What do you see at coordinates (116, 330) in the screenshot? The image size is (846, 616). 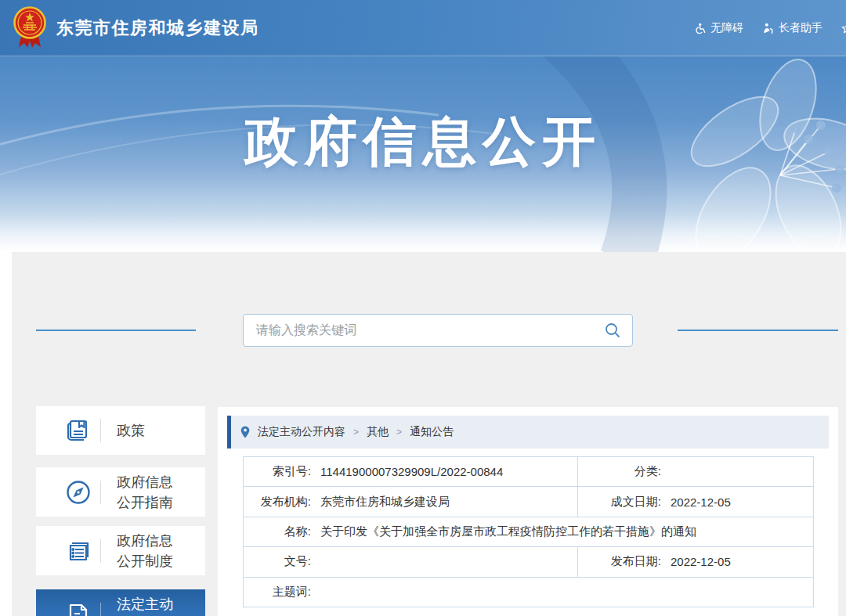 I see `decorative-line-left` at bounding box center [116, 330].